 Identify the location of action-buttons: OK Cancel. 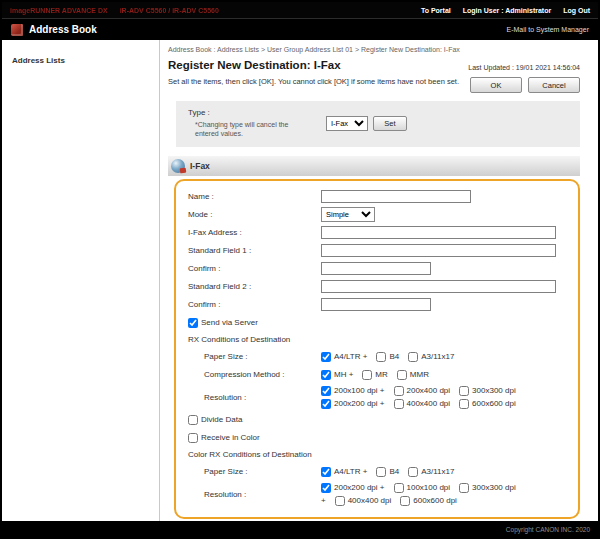
(525, 85).